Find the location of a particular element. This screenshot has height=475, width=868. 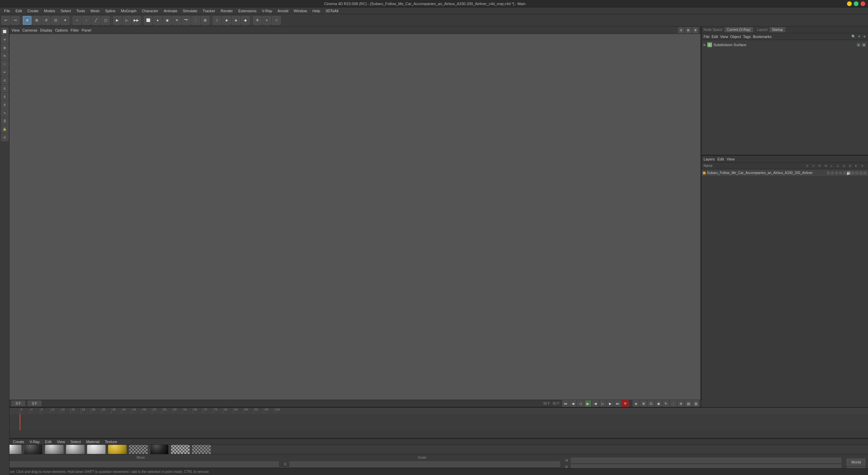

menu-create: Create is located at coordinates (33, 11).